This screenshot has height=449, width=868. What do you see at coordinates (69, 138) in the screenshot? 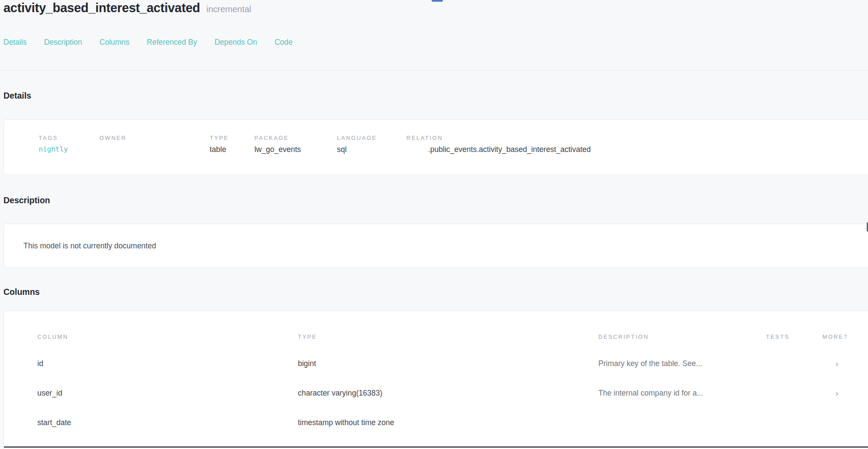
I see `tags-label: TAGS` at bounding box center [69, 138].